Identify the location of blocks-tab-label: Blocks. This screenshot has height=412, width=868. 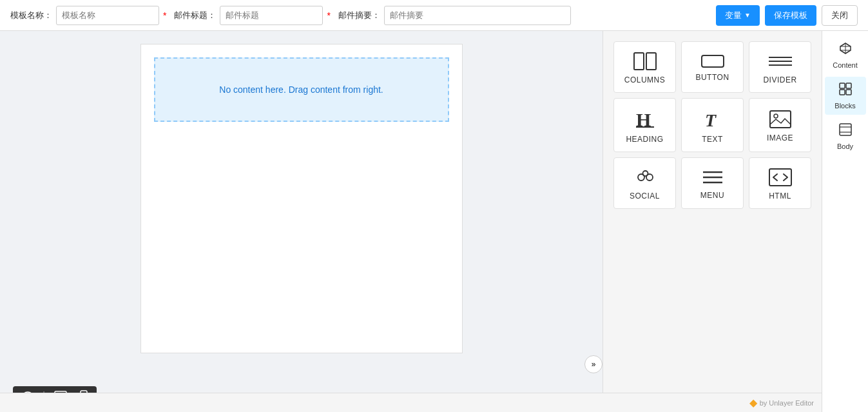
(845, 106).